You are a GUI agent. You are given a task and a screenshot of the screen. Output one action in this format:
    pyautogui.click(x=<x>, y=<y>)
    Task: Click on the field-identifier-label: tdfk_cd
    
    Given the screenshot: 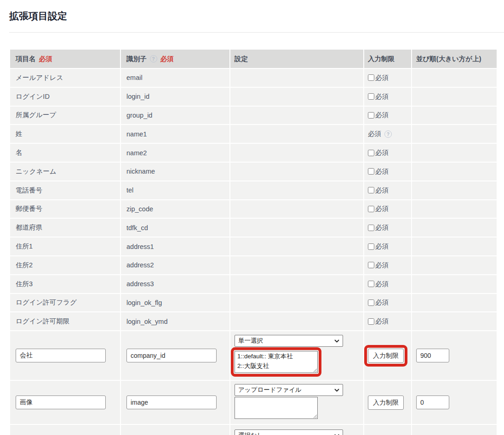 What is the action you would take?
    pyautogui.click(x=137, y=228)
    